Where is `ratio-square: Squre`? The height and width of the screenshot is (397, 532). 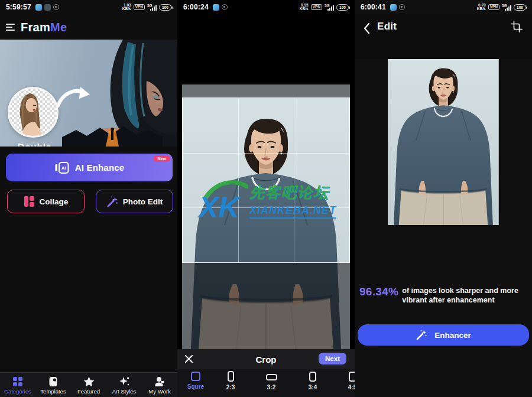 ratio-square: Squre is located at coordinates (196, 380).